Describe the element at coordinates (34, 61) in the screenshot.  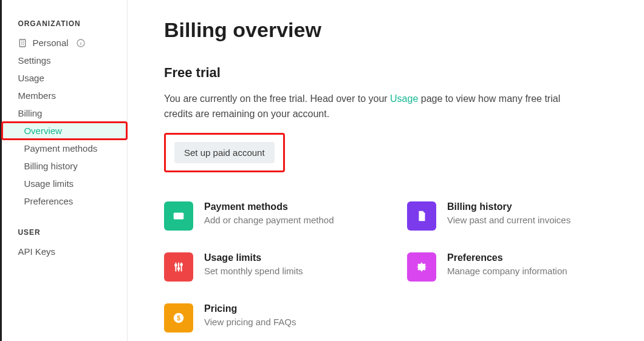
I see `sidebar-item-label: Settings` at that location.